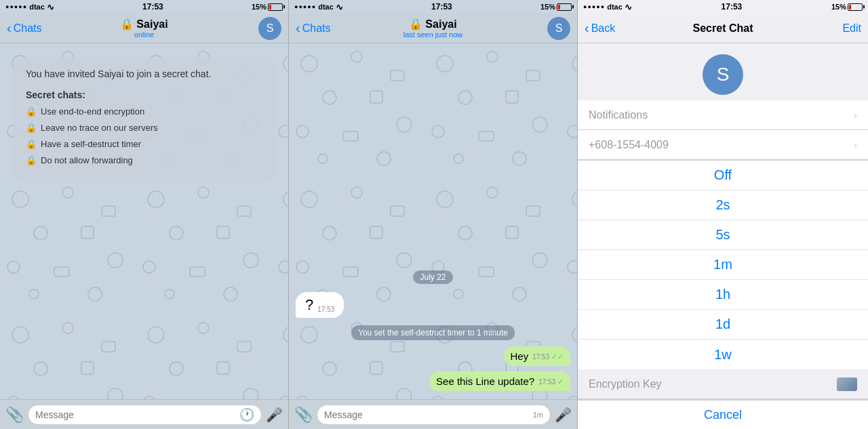 The width and height of the screenshot is (868, 429). What do you see at coordinates (144, 119) in the screenshot?
I see `invite-box: You have invited Saiyai to join a secret…` at bounding box center [144, 119].